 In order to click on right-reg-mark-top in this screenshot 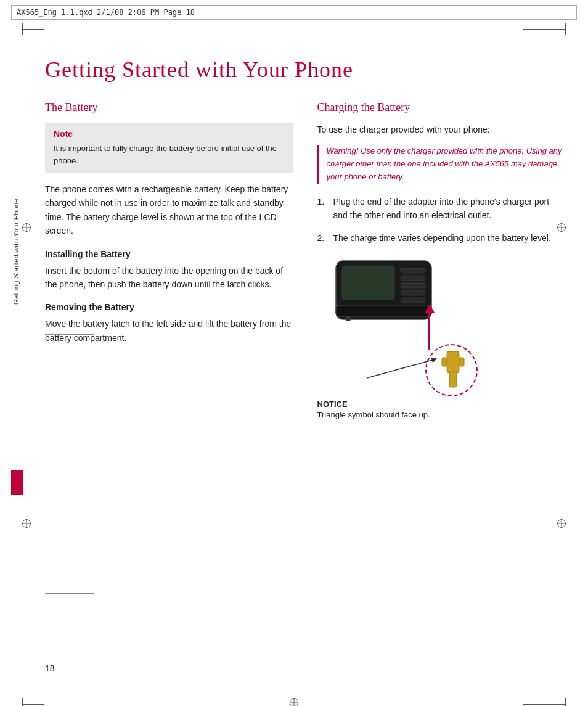, I will do `click(561, 228)`.